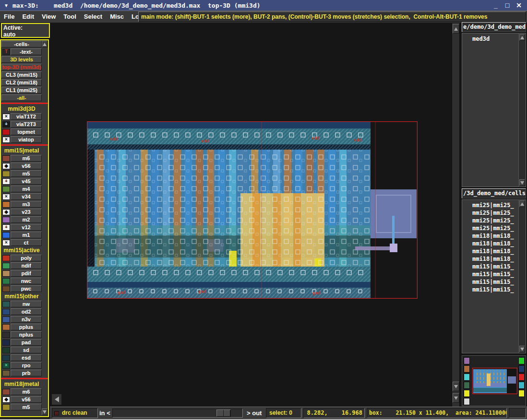 This screenshot has height=420, width=527. I want to click on overview-swatch-left-yellow, so click(467, 393).